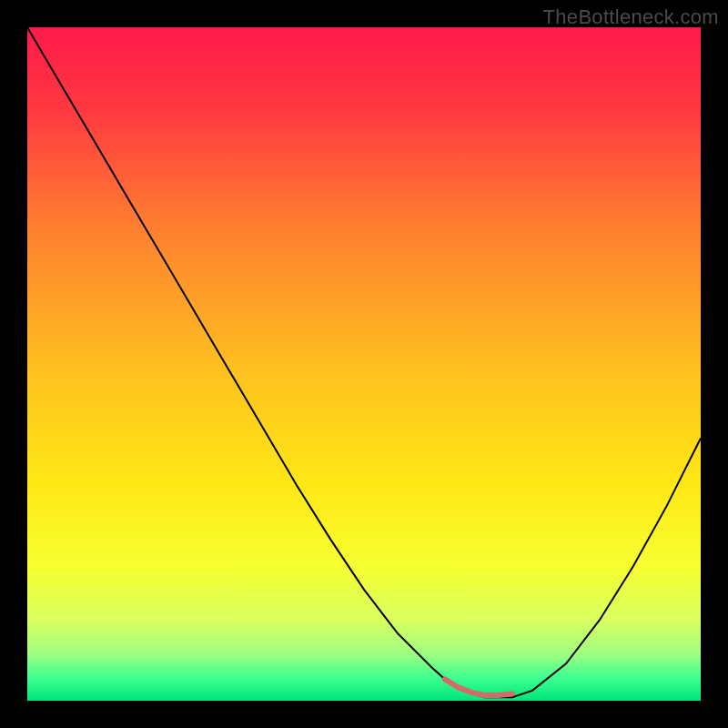 The image size is (728, 728). I want to click on watermark-label: TheBottleneck.com, so click(632, 17).